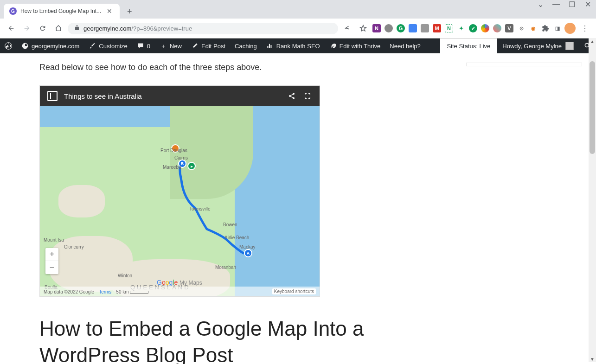 Image resolution: width=596 pixels, height=364 pixels. What do you see at coordinates (180, 291) in the screenshot?
I see `map-footer: Map data ©2022 Google Terms 50 km Keyboa…` at bounding box center [180, 291].